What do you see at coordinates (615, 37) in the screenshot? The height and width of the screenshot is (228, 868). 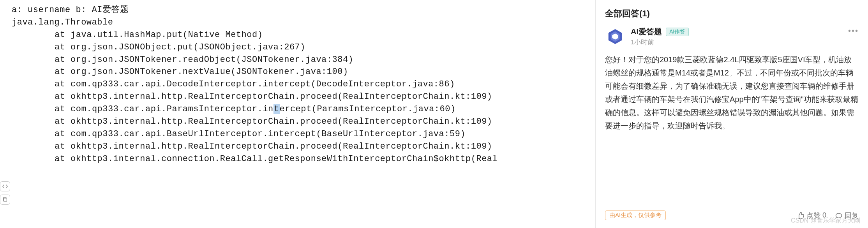 I see `avatar-icon` at bounding box center [615, 37].